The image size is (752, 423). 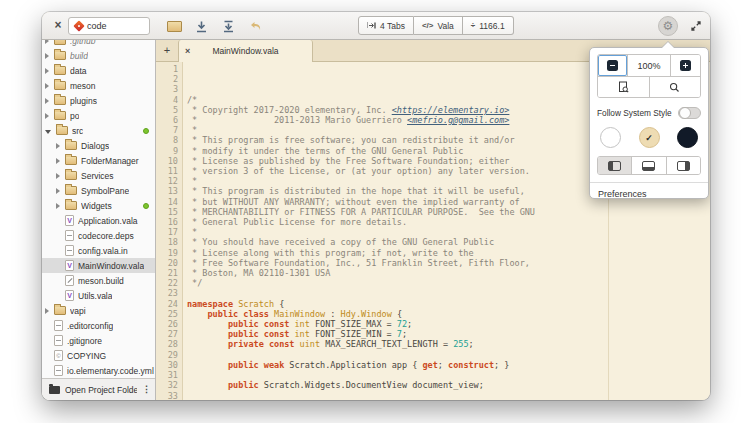 I want to click on code-token: public const, so click(x=258, y=324).